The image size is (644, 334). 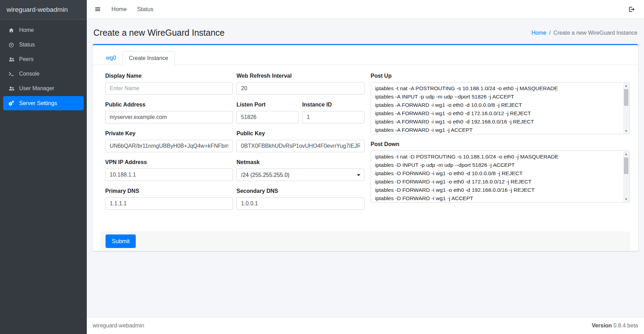 I want to click on instance-id-input, so click(x=333, y=117).